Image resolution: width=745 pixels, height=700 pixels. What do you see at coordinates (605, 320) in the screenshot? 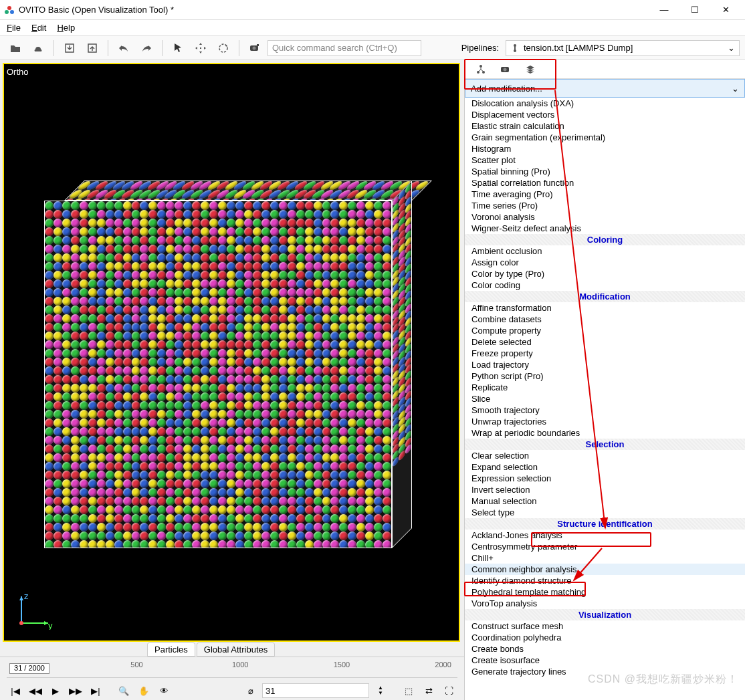
I see `mod-item: Combine datasets` at bounding box center [605, 320].